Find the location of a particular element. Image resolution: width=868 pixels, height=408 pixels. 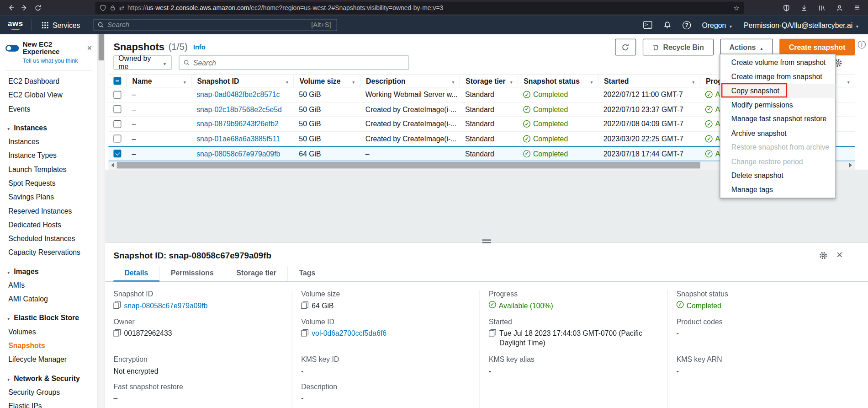

menu-item-create-image-from-snapshot: Create image from snapshot is located at coordinates (778, 77).